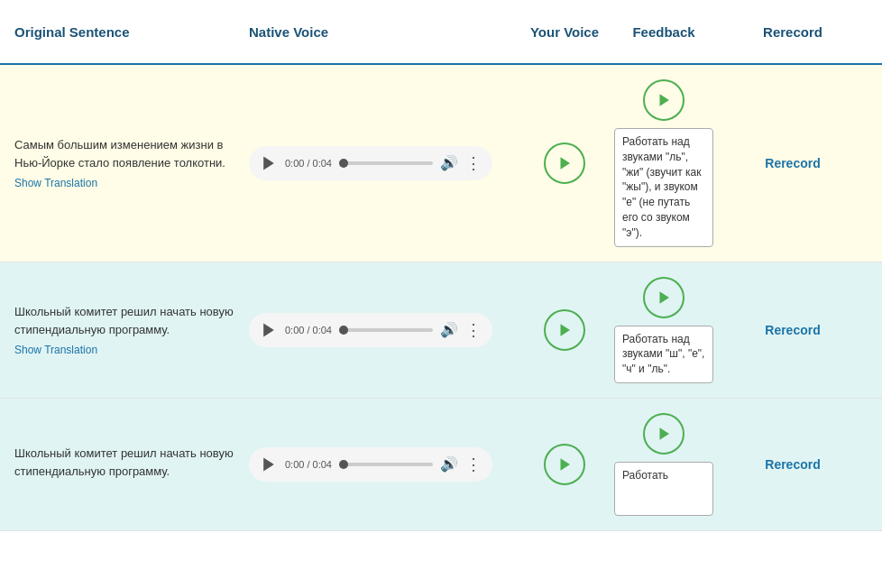  Describe the element at coordinates (664, 489) in the screenshot. I see `feedback-text-box: Работать` at that location.